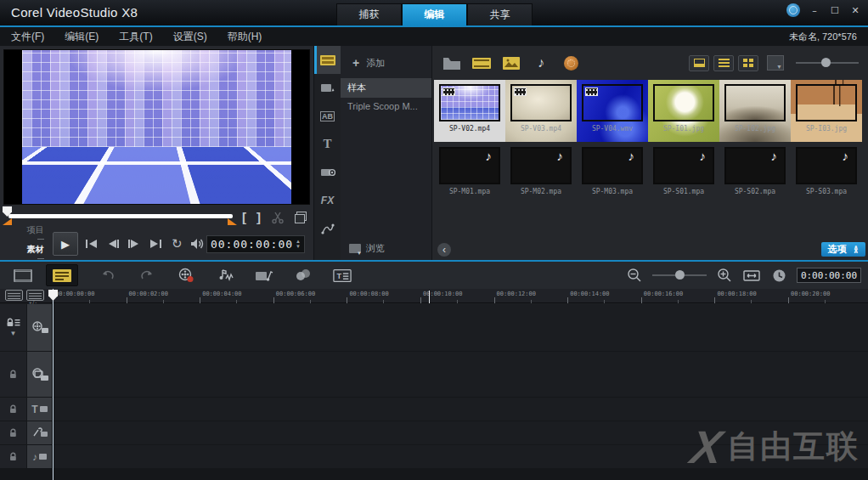  I want to click on maximize-button: ☐, so click(835, 10).